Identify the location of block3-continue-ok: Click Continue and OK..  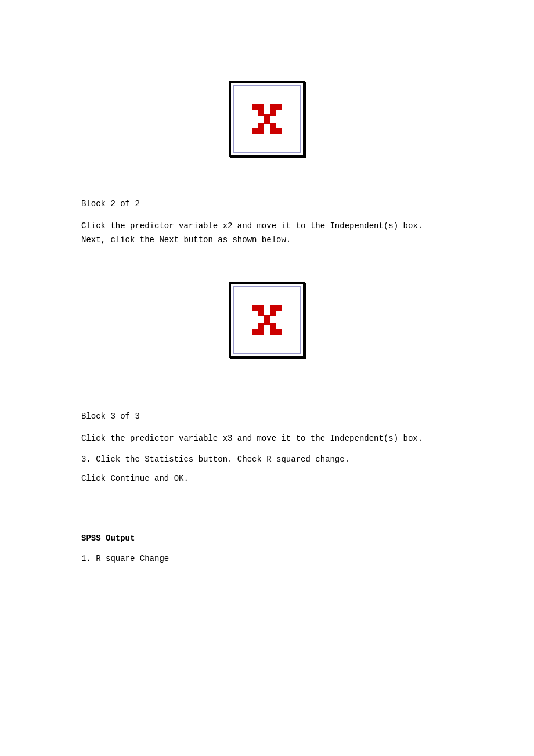
(267, 479).